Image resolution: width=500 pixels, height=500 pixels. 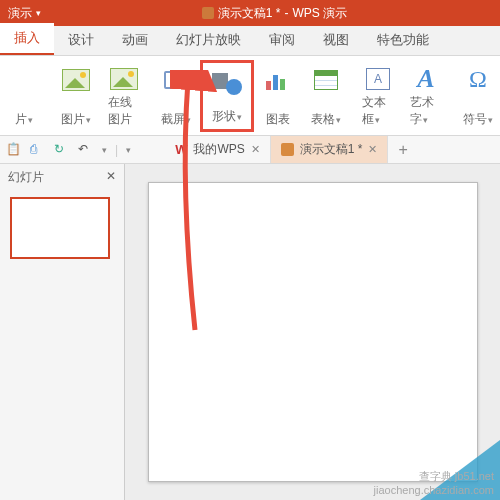 What do you see at coordinates (330, 150) in the screenshot?
I see `doctab-presentation: 演示文稿1 *✕` at bounding box center [330, 150].